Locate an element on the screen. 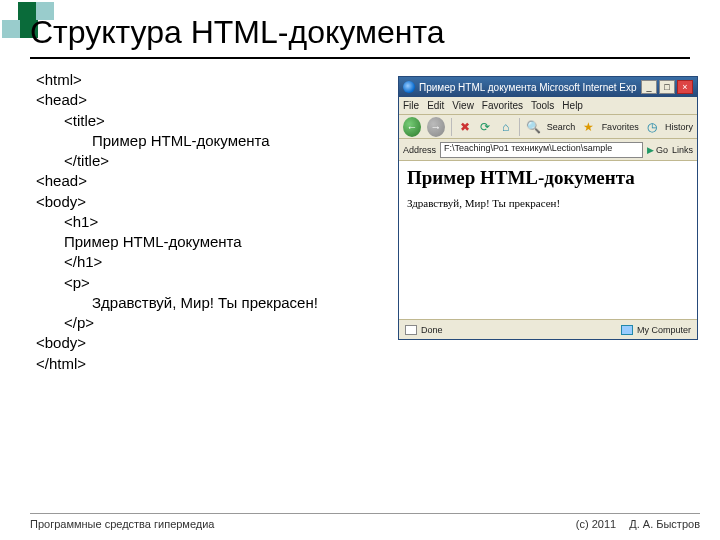 The height and width of the screenshot is (540, 720). maximize-button: □ is located at coordinates (667, 87).